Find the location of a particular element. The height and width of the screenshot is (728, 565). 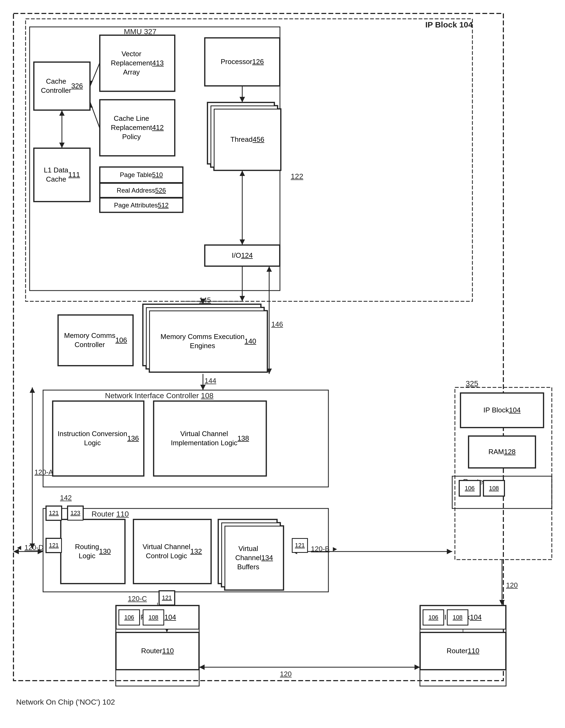

port-121d-box: 121 is located at coordinates (300, 545).